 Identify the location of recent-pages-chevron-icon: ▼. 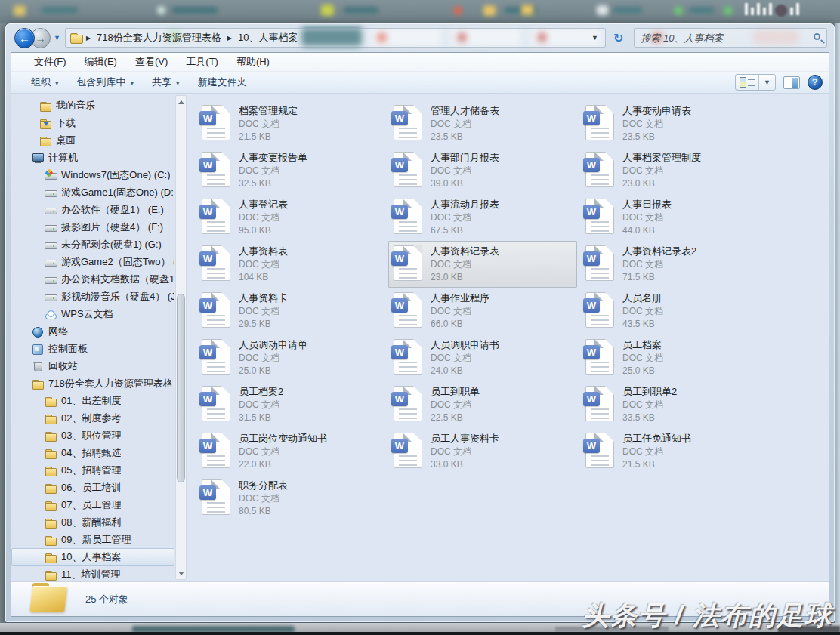
(57, 38).